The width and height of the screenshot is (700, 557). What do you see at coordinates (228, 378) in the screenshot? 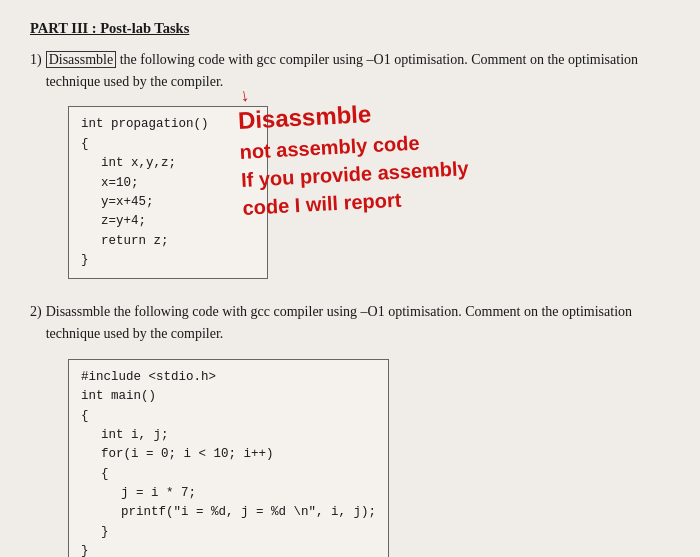
I see `code-line: #include <stdio.h>` at bounding box center [228, 378].